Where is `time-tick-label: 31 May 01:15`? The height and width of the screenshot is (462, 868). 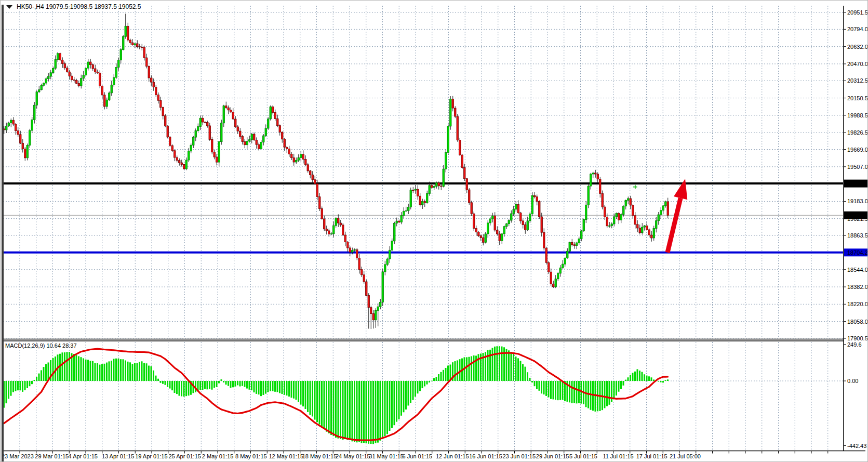
time-tick-label: 31 May 01:15 is located at coordinates (386, 456).